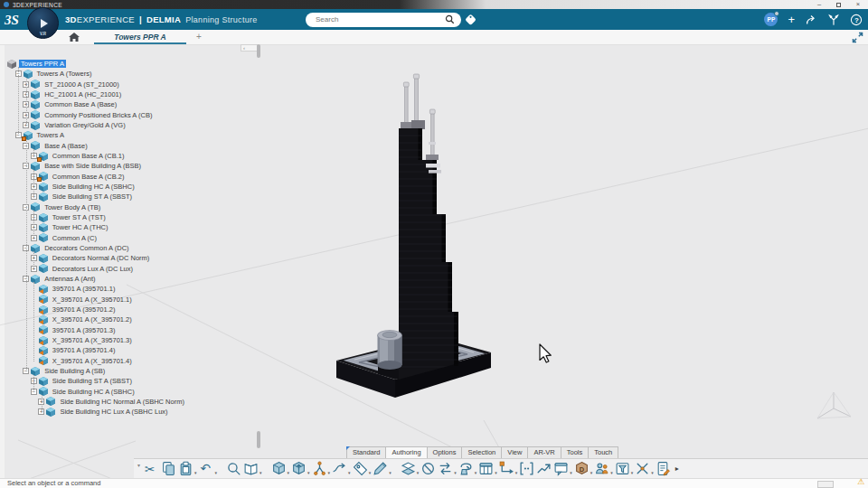 The image size is (868, 488). What do you see at coordinates (470, 20) in the screenshot?
I see `tag-icon` at bounding box center [470, 20].